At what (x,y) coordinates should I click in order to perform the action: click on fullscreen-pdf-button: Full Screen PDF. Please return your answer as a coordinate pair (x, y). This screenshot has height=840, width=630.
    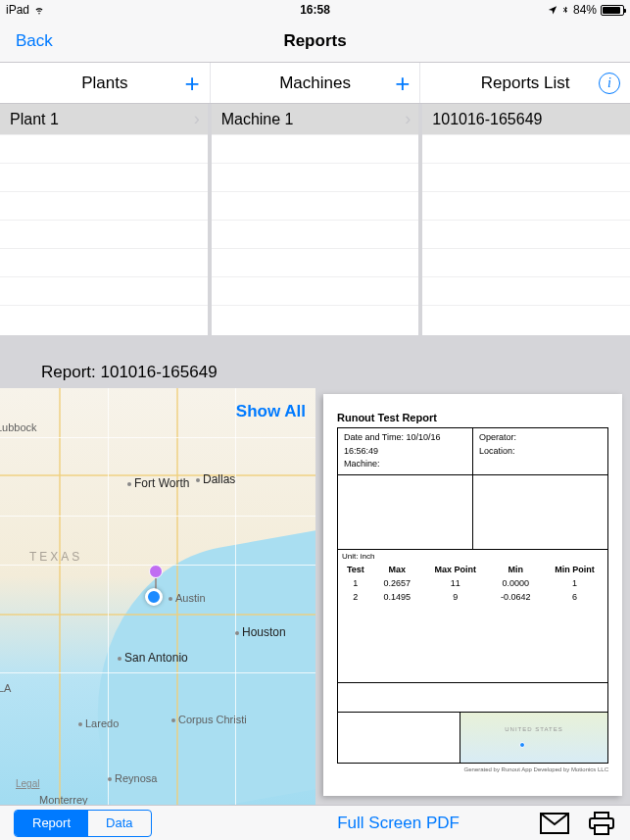
    Looking at the image, I should click on (398, 823).